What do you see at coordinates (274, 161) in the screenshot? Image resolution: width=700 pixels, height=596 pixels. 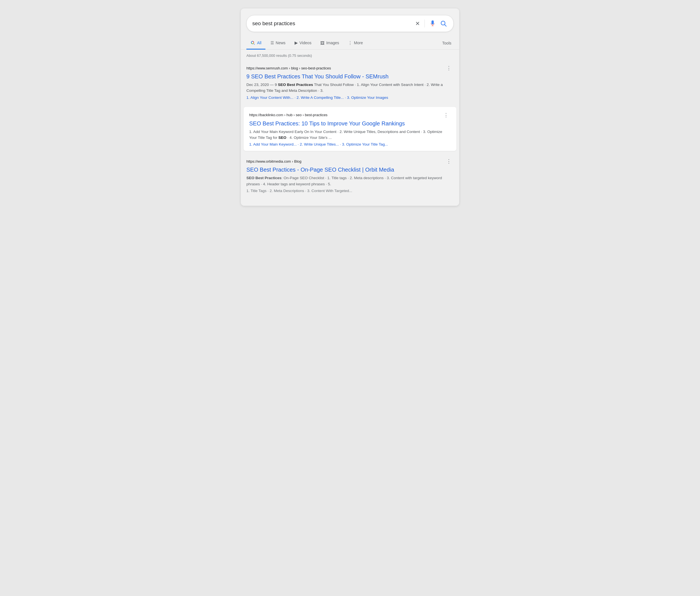 I see `result-url: https://www.orbitmedia.com › Blog` at bounding box center [274, 161].